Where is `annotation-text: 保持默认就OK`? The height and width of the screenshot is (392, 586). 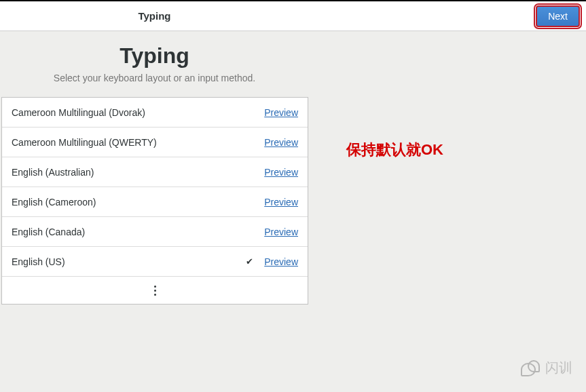 annotation-text: 保持默认就OK is located at coordinates (395, 150).